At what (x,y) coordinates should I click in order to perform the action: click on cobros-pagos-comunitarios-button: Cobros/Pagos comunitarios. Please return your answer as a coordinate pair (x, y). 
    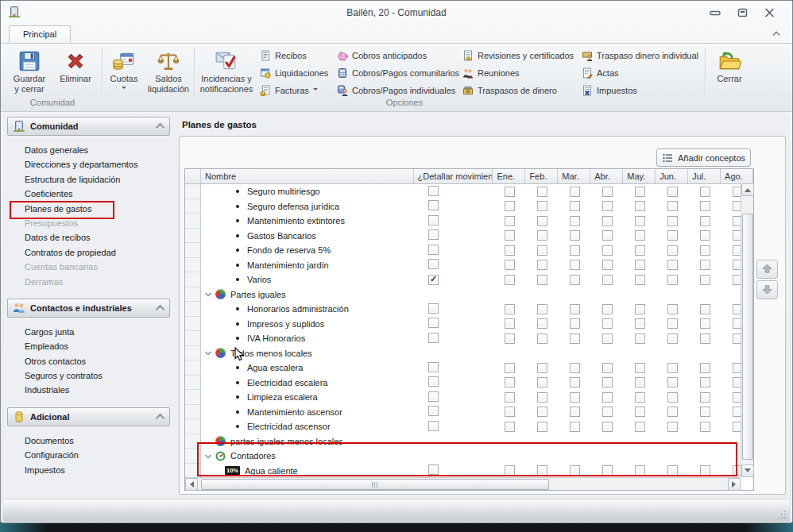
    Looking at the image, I should click on (396, 73).